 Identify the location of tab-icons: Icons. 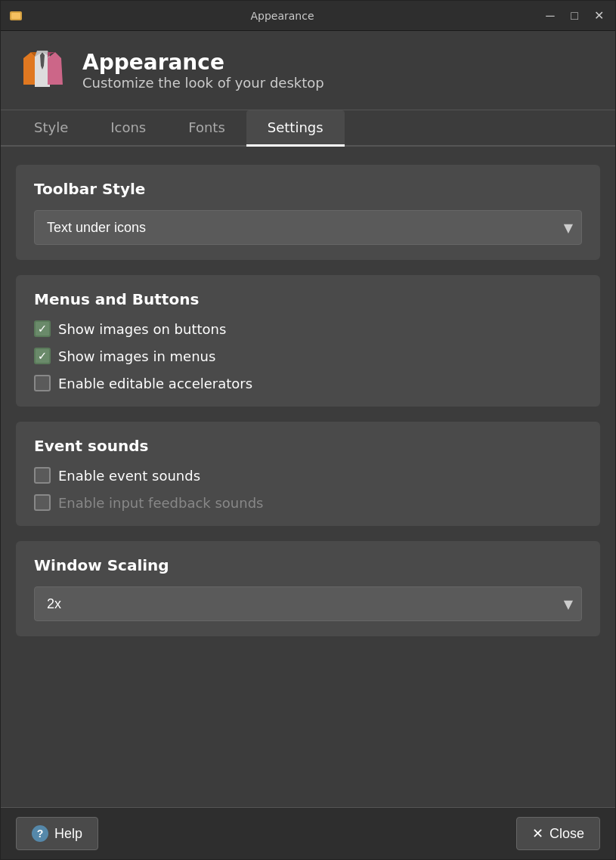
(128, 128).